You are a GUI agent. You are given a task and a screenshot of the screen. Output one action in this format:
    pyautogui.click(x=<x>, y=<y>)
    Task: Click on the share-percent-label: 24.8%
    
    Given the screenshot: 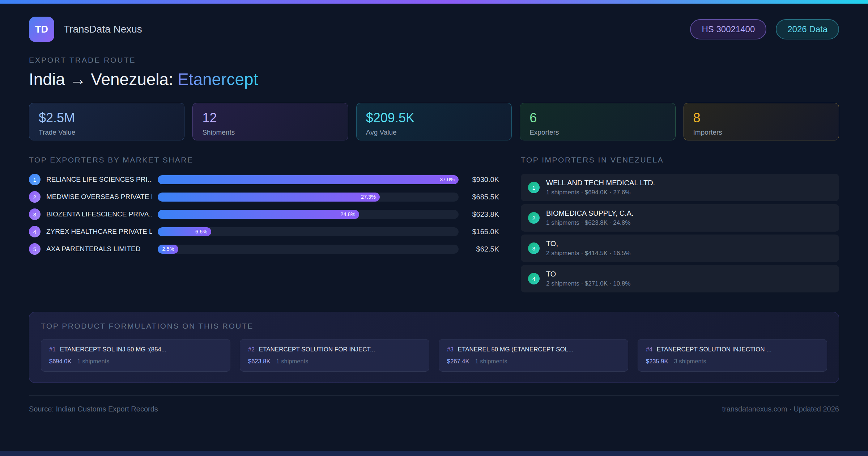 What is the action you would take?
    pyautogui.click(x=348, y=214)
    